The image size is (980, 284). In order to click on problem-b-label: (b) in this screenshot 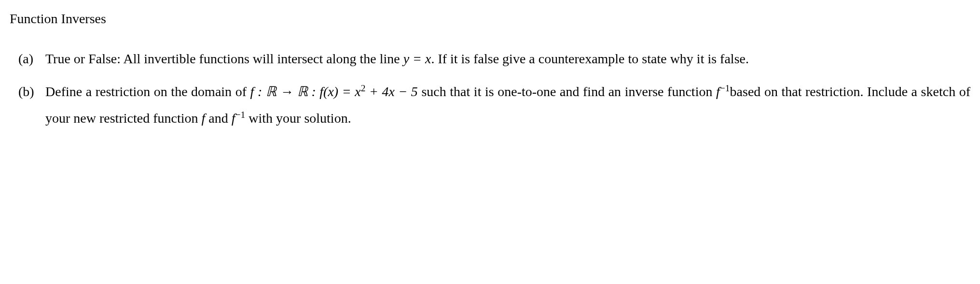, I will do `click(32, 105)`.